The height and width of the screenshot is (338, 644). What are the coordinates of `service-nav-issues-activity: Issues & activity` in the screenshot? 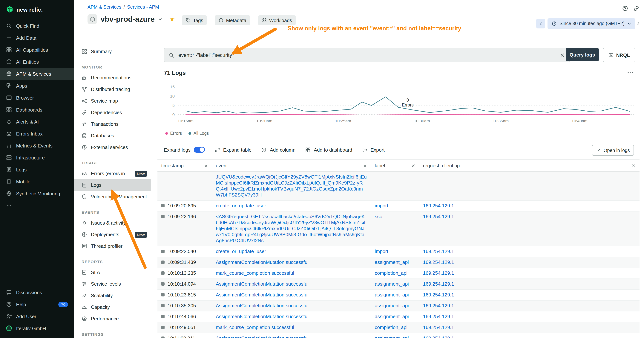 It's located at (112, 223).